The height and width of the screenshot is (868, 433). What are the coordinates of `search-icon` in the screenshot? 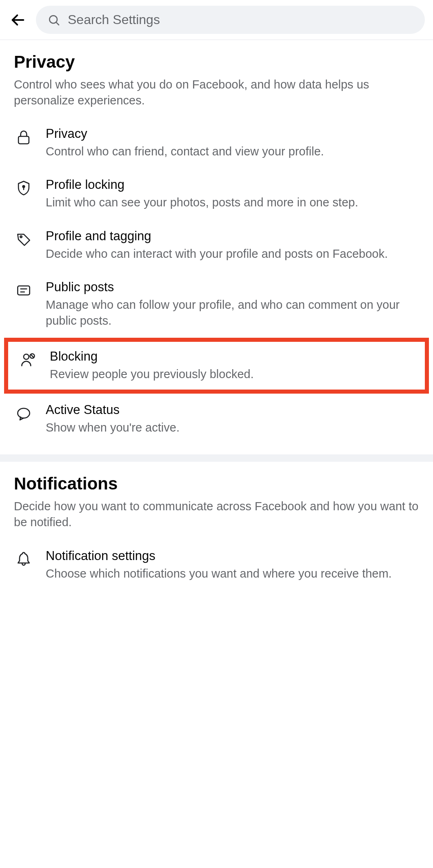 It's located at (54, 20).